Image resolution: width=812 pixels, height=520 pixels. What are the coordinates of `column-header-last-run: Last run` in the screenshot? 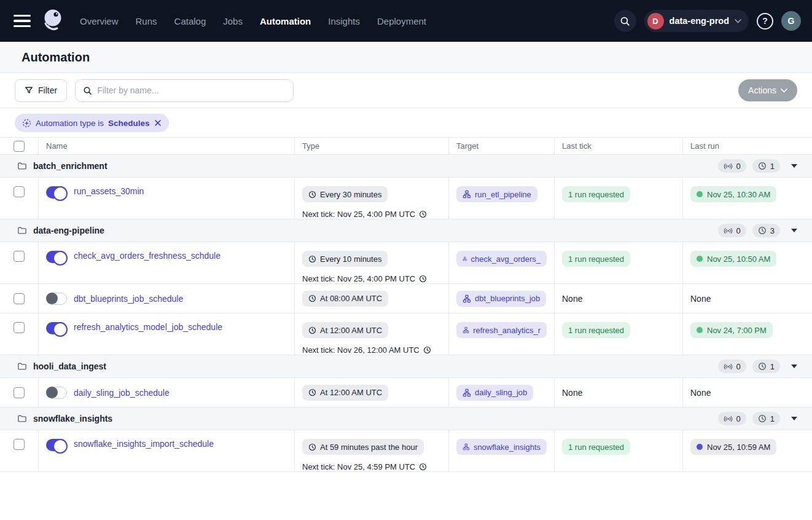 It's located at (748, 146).